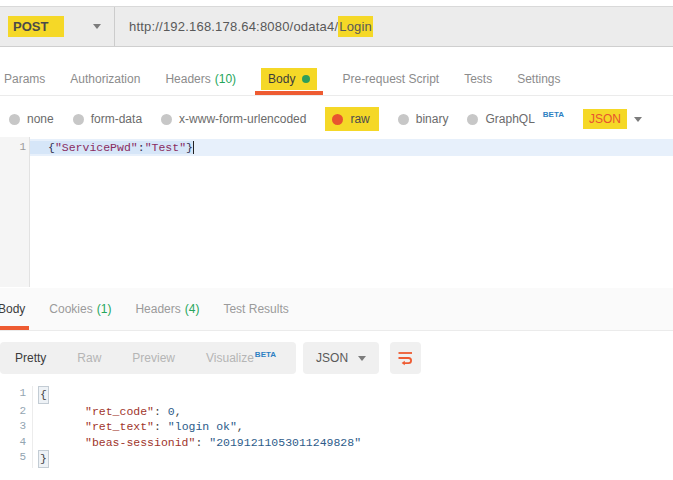 The image size is (673, 480). What do you see at coordinates (510, 119) in the screenshot?
I see `mode-label: GraphQL` at bounding box center [510, 119].